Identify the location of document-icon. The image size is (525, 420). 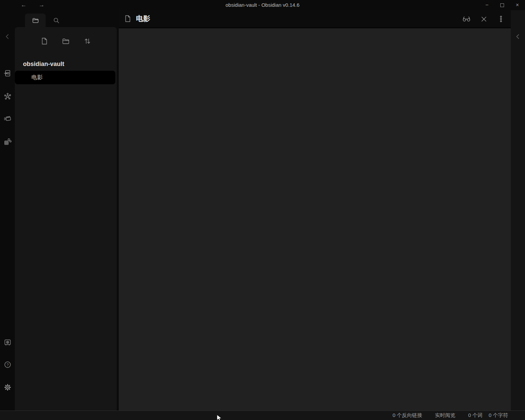
(128, 19).